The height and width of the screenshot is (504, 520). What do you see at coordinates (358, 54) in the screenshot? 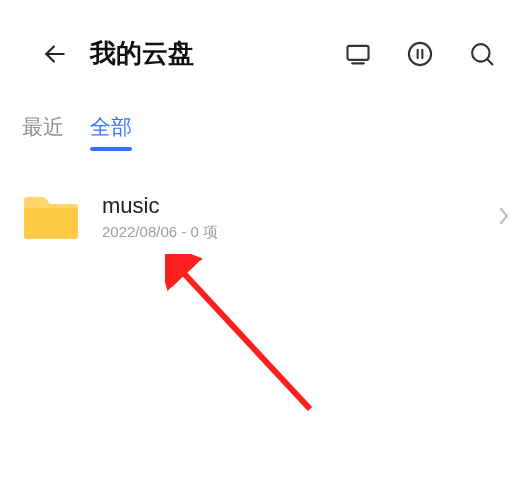
I see `display-button` at bounding box center [358, 54].